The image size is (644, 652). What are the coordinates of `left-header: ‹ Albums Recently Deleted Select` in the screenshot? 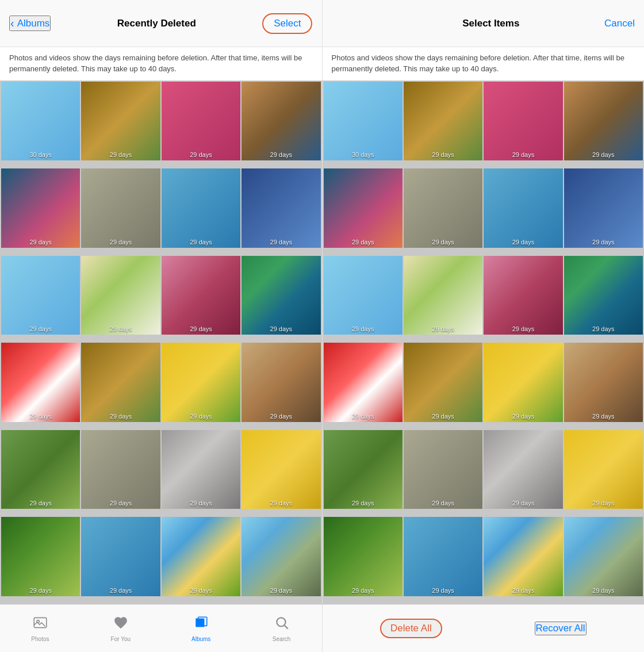 It's located at (161, 24).